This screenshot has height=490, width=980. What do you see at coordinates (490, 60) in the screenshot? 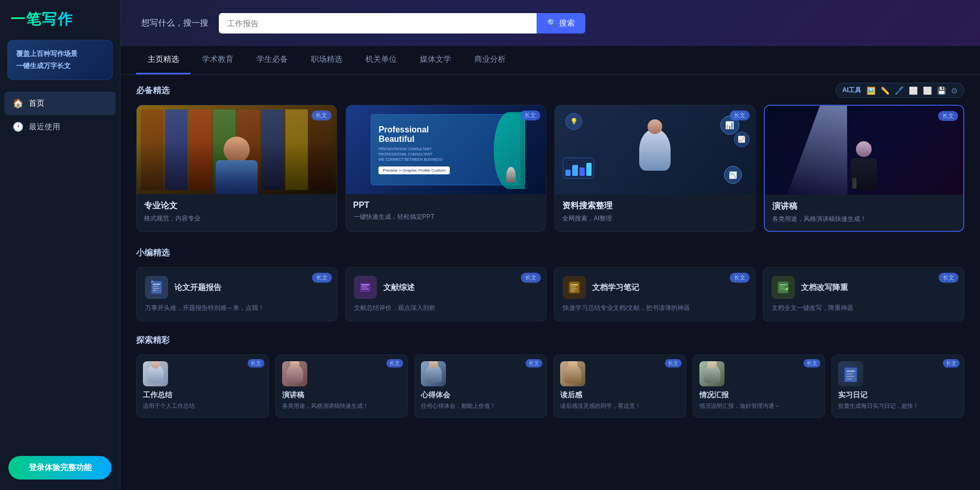
I see `tab-business: 商业分析` at bounding box center [490, 60].